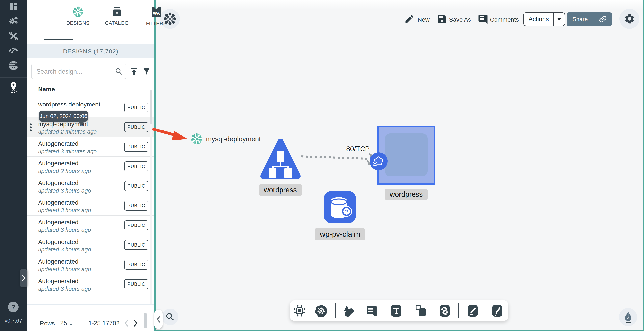 The width and height of the screenshot is (644, 331). What do you see at coordinates (64, 116) in the screenshot?
I see `updated-date-tooltip: Jun 02, 2024 00:06` at bounding box center [64, 116].